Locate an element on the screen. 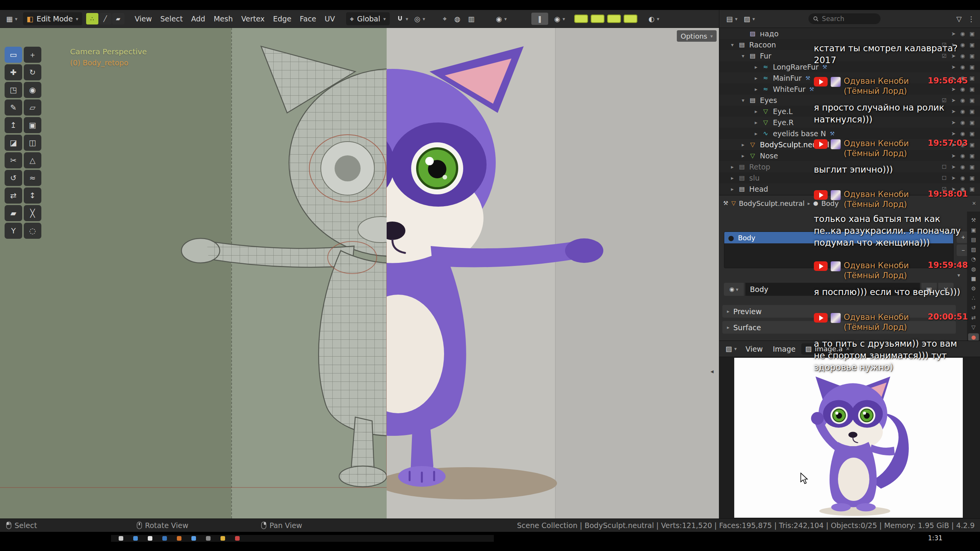 The image size is (980, 551). outliner-search is located at coordinates (844, 19).